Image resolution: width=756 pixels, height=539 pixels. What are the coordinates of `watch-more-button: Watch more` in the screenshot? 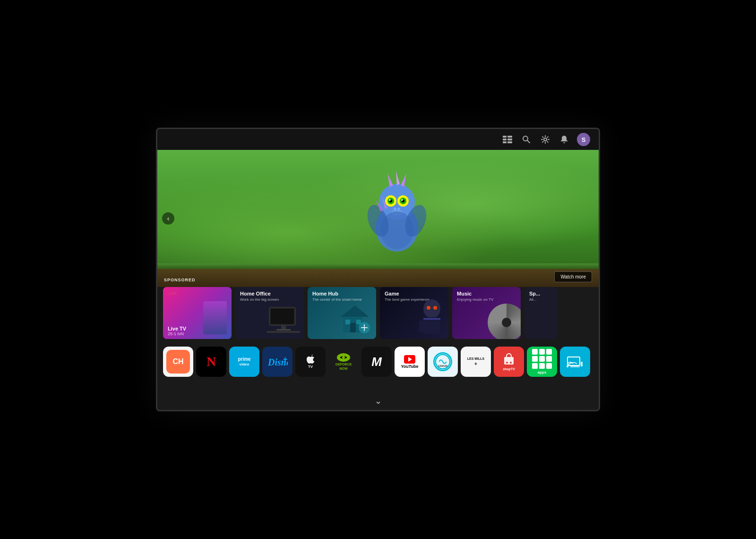 It's located at (573, 277).